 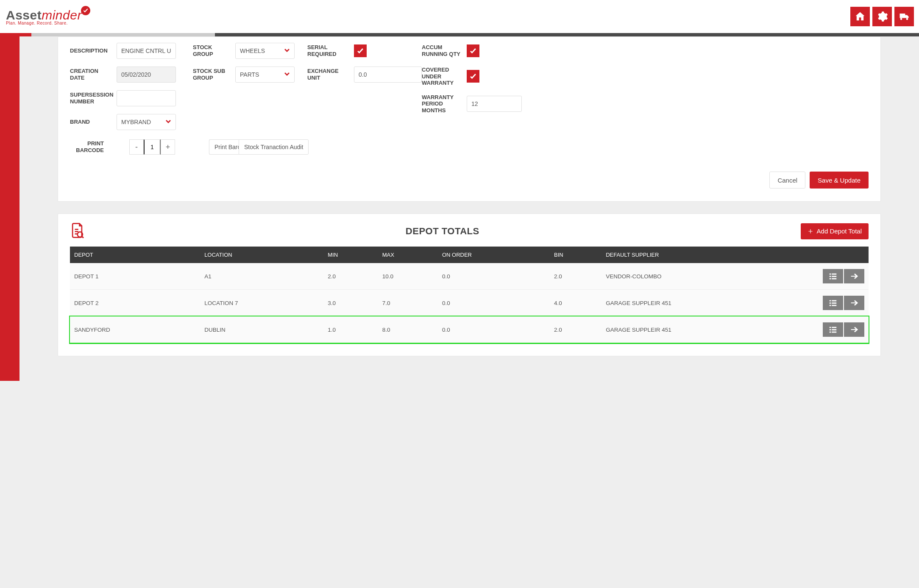 What do you see at coordinates (494, 104) in the screenshot?
I see `input-warranty-period` at bounding box center [494, 104].